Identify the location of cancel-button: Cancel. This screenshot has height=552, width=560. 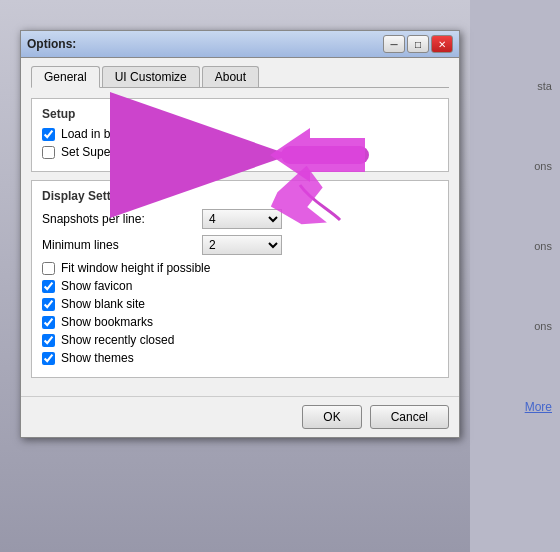
(410, 417).